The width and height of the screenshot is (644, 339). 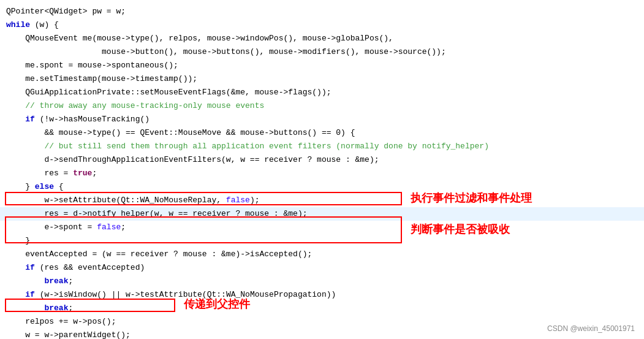 I want to click on code-line-8: // throw away any mouse-tracking-only mo…, so click(x=322, y=106).